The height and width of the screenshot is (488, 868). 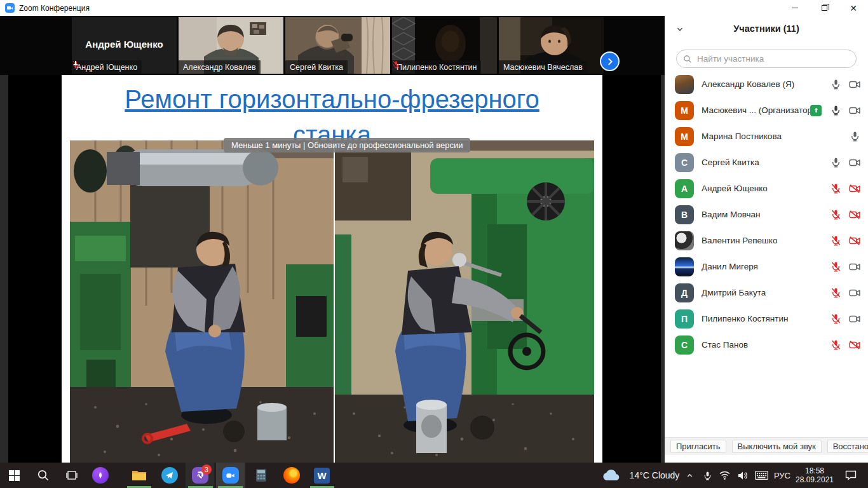 What do you see at coordinates (707, 475) in the screenshot?
I see `tray-microphone-icon` at bounding box center [707, 475].